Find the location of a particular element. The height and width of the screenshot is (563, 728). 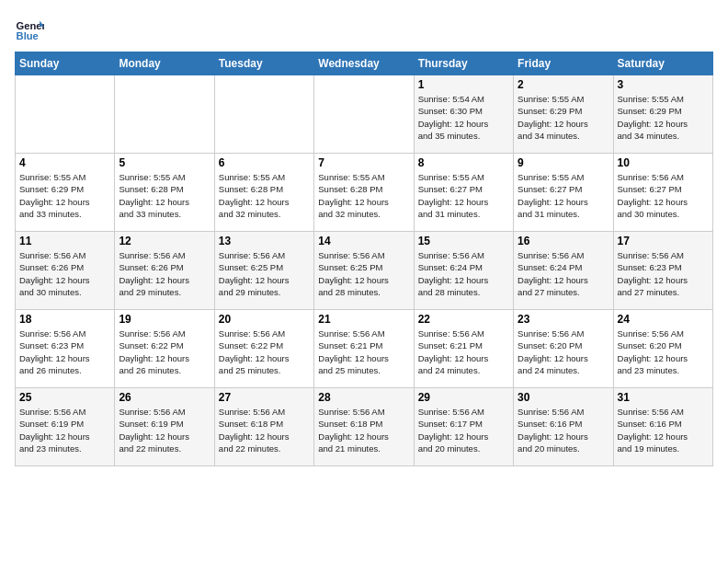

calendar-cell: 27Sunrise: 5:56 AM Sunset: 6:18 PM Dayli… is located at coordinates (264, 427).